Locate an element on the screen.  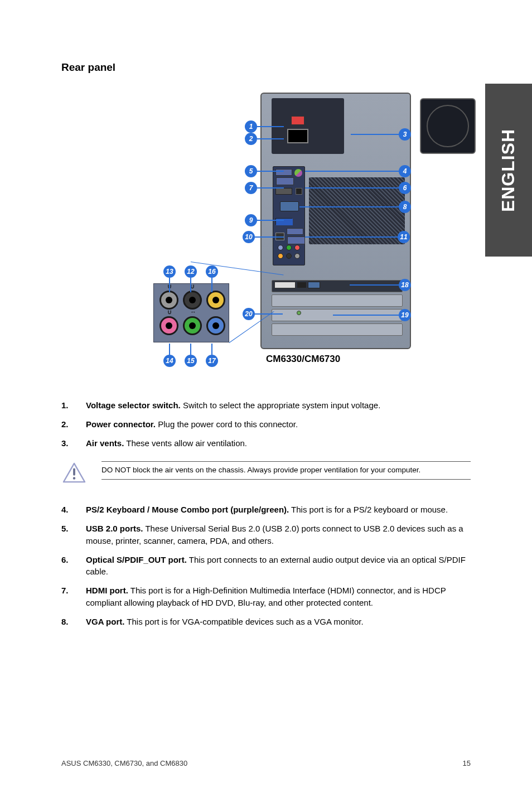
callout-17: 17 is located at coordinates (212, 355).